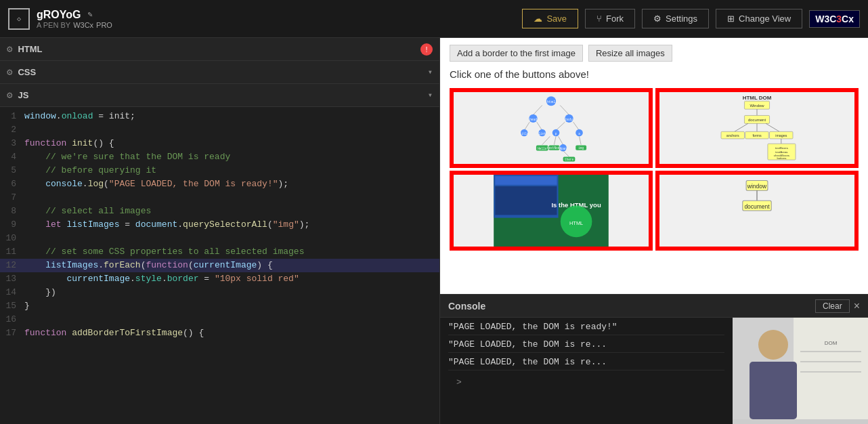 Image resolution: width=868 pixels, height=424 pixels. What do you see at coordinates (654, 53) in the screenshot?
I see `preview-buttons: Add a border to the first image Resize a…` at bounding box center [654, 53].